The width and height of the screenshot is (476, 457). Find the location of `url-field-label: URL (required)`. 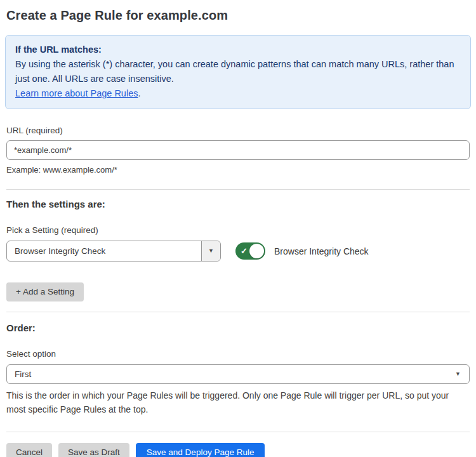

url-field-label: URL (required) is located at coordinates (238, 131).